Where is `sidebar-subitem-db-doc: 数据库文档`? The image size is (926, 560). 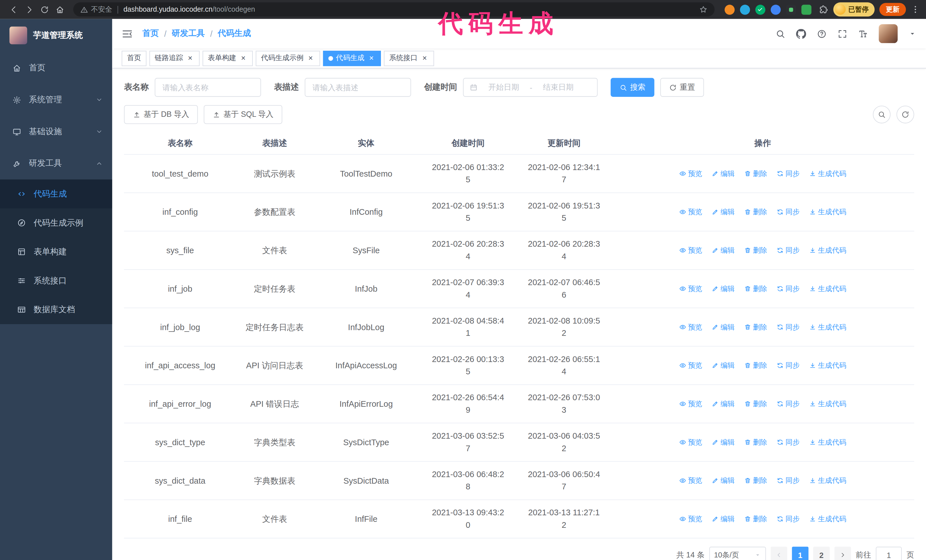 sidebar-subitem-db-doc: 数据库文档 is located at coordinates (56, 309).